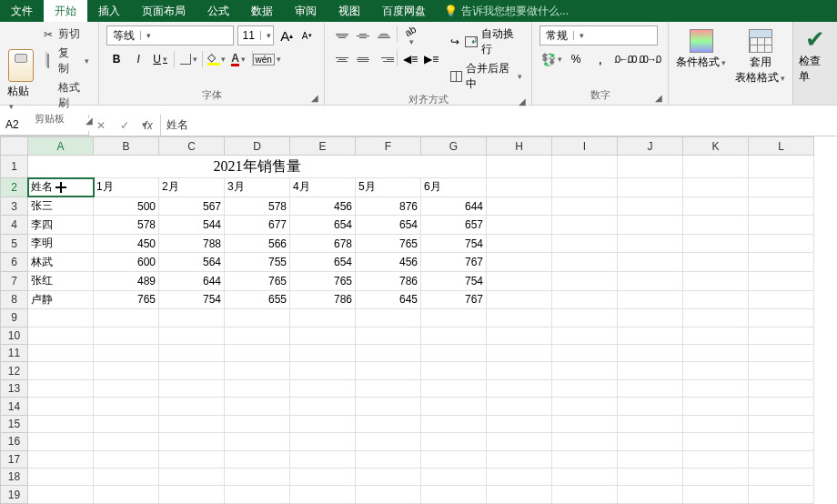 The image size is (837, 504). I want to click on data-cell: 李四, so click(61, 226).